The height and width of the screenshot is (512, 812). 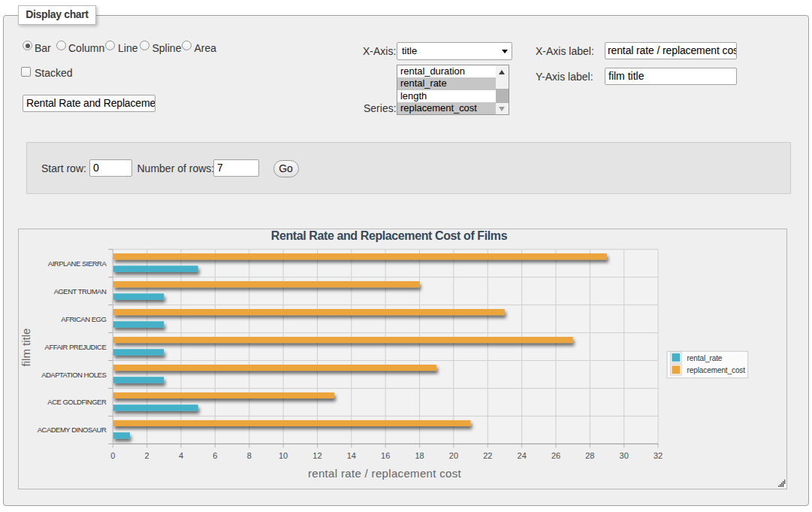 I want to click on svg-text: 30, so click(x=624, y=456).